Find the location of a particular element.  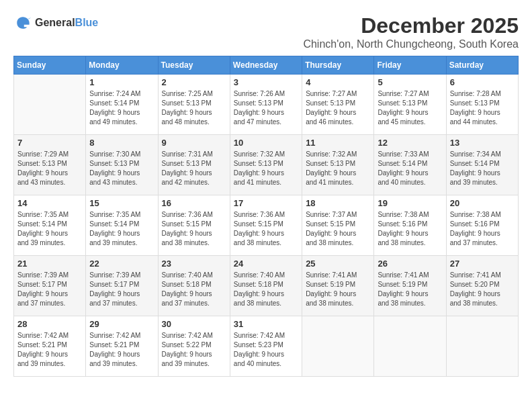

calendar-week-row: 28Sunrise: 7:42 AM Sunset: 5:21 PM Dayli… is located at coordinates (266, 347).